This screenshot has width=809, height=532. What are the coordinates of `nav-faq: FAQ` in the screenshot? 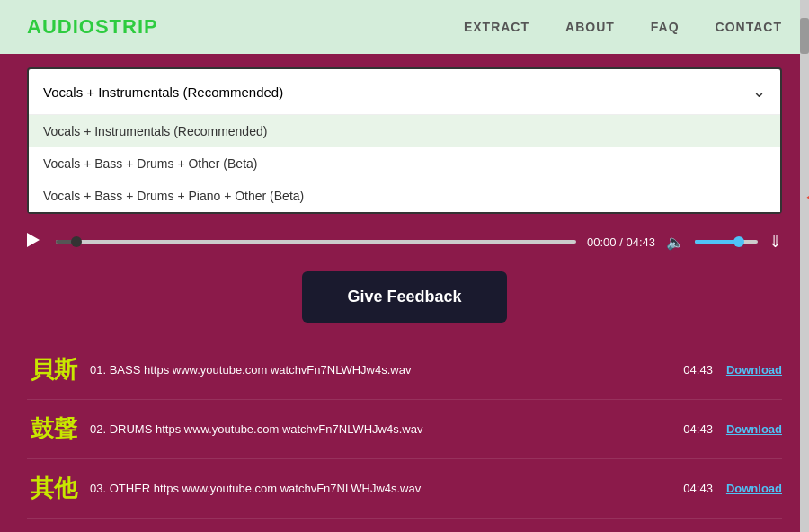 It's located at (665, 27).